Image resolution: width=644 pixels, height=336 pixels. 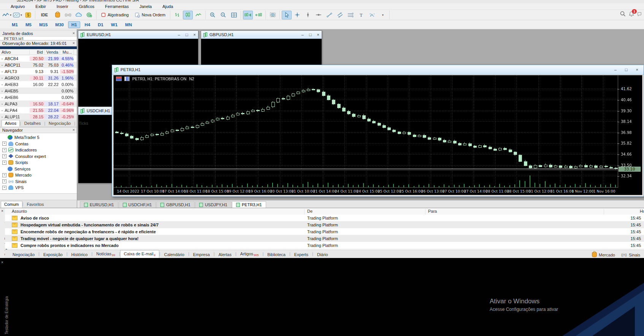 I want to click on timeframe-button-m1: M1, so click(x=15, y=25).